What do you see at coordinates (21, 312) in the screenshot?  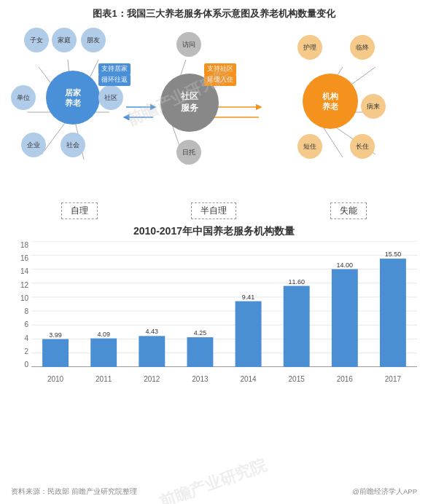 I see `y-axis: 181614121086420` at bounding box center [21, 312].